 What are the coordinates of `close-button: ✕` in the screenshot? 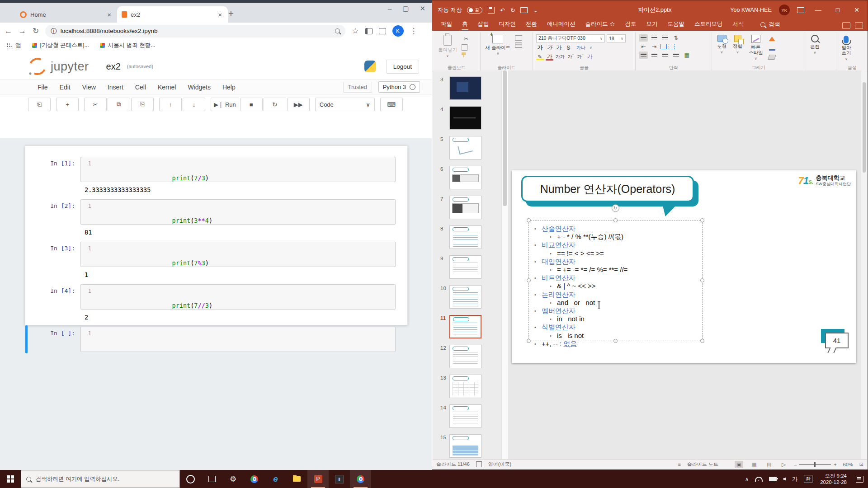 It's located at (857, 10).